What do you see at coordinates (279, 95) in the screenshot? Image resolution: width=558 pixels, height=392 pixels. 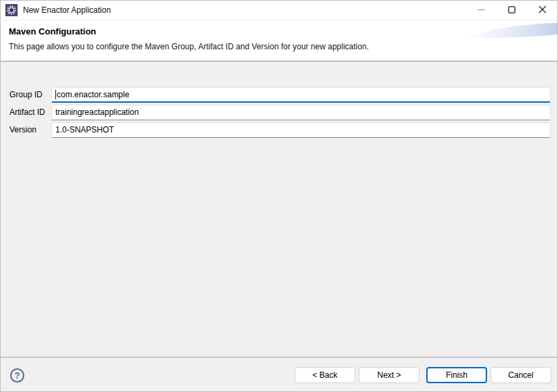 I see `form-row: Group ID com.enactor.sample` at bounding box center [279, 95].